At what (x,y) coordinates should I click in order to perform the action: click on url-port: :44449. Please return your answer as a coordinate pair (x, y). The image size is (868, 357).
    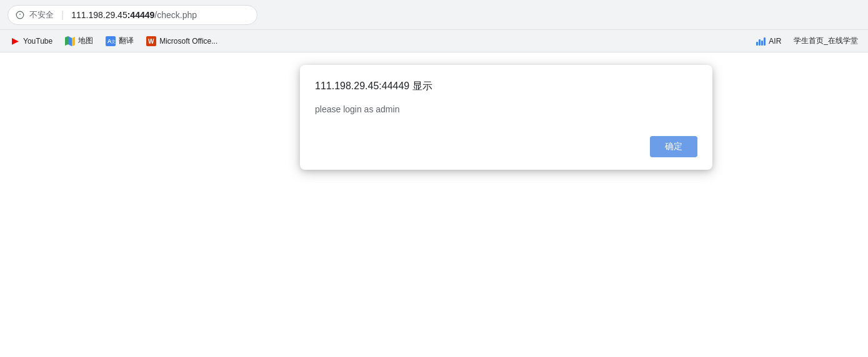
    Looking at the image, I should click on (141, 15).